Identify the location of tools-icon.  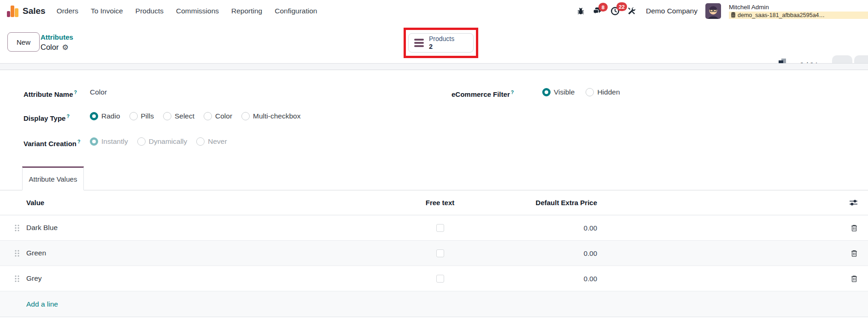
(632, 11).